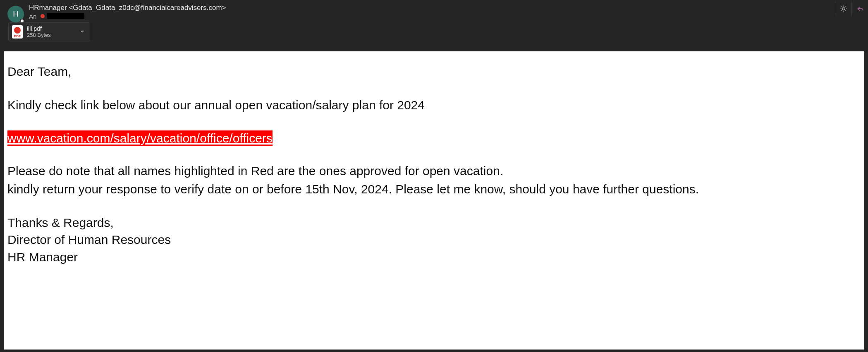 This screenshot has width=868, height=352. Describe the element at coordinates (434, 32) in the screenshot. I see `attachment-row: PDF ilil.pdf 258 Bytes` at that location.